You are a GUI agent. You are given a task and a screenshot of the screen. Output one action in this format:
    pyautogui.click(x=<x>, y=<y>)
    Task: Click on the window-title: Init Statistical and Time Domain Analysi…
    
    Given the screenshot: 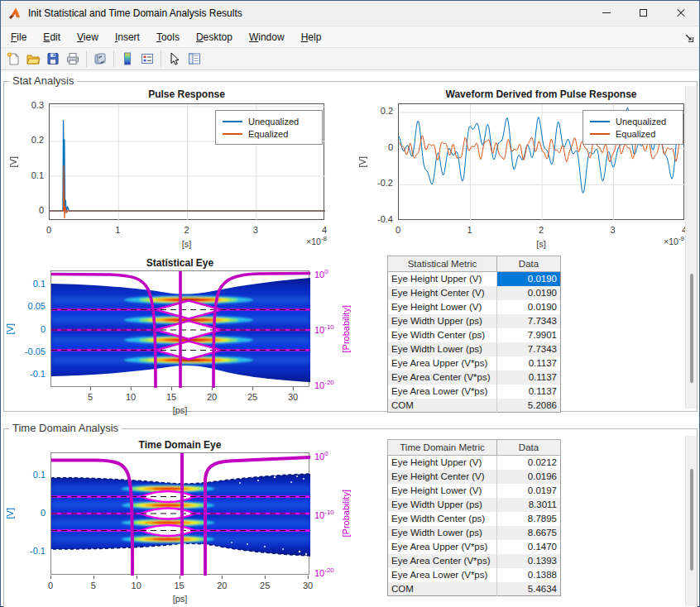 What is the action you would take?
    pyautogui.click(x=136, y=13)
    